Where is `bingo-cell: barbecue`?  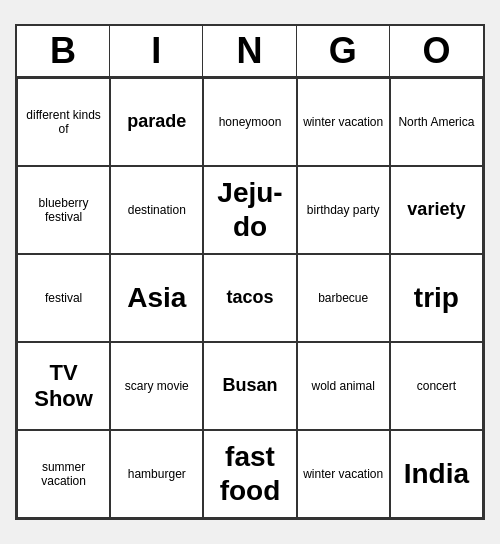 bingo-cell: barbecue is located at coordinates (344, 298).